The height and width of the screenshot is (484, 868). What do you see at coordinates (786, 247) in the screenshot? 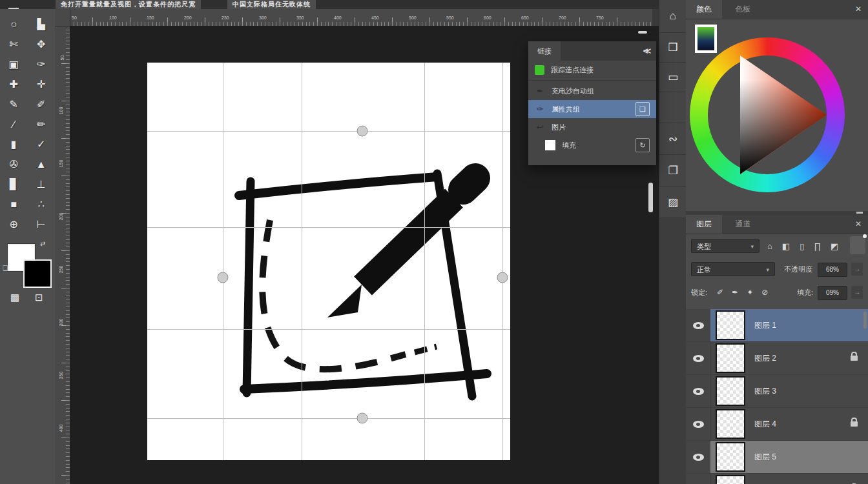
I see `filter-adjustment-layers-icon: ◧` at bounding box center [786, 247].